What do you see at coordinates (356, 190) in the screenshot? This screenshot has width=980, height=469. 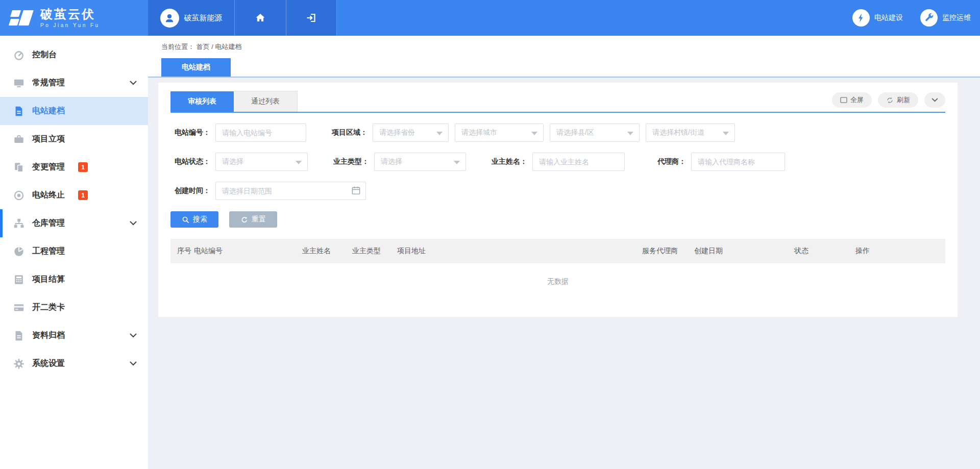 I see `calendar-icon` at bounding box center [356, 190].